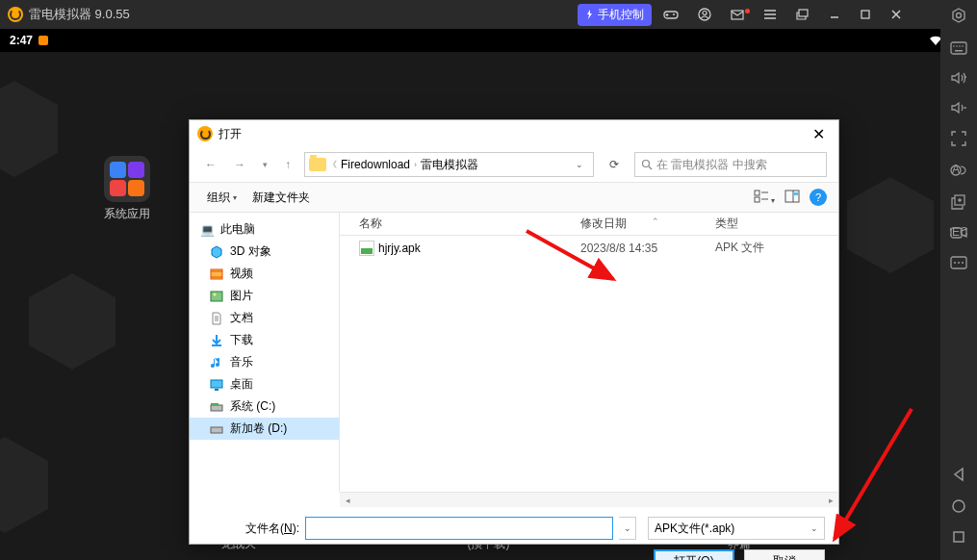 The width and height of the screenshot is (977, 560). What do you see at coordinates (489, 40) in the screenshot?
I see `android-statusbar: 2:47` at bounding box center [489, 40].